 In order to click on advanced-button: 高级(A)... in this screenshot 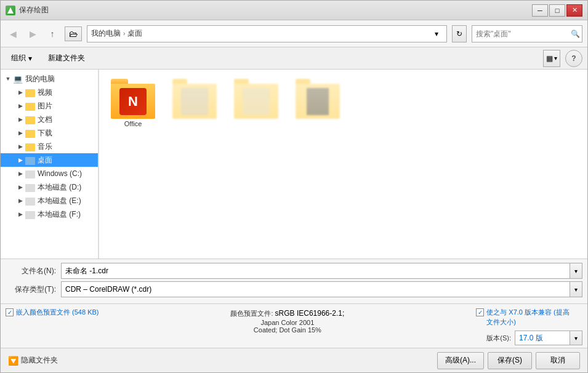, I will do `click(461, 361)`.